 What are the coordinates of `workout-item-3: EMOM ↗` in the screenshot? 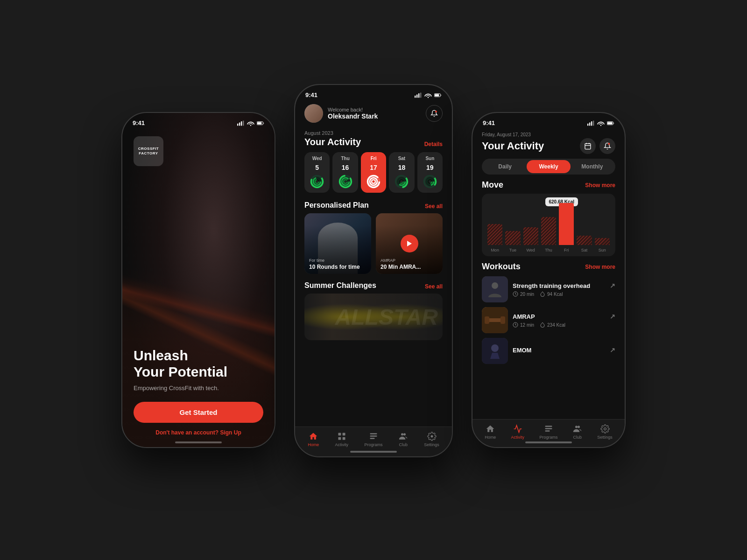 It's located at (549, 351).